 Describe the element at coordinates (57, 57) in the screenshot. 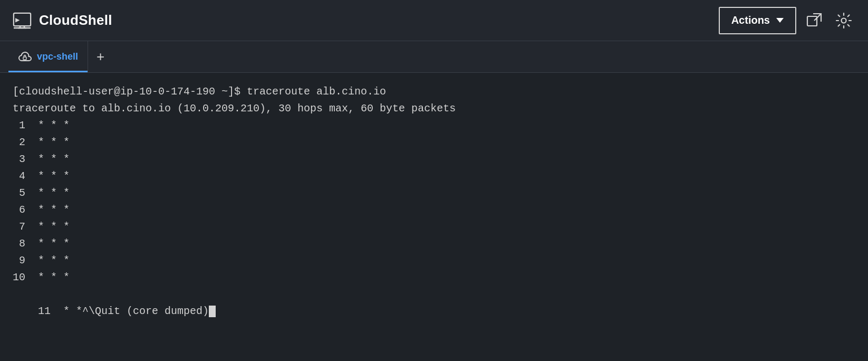

I see `tab-label: vpc-shell` at that location.